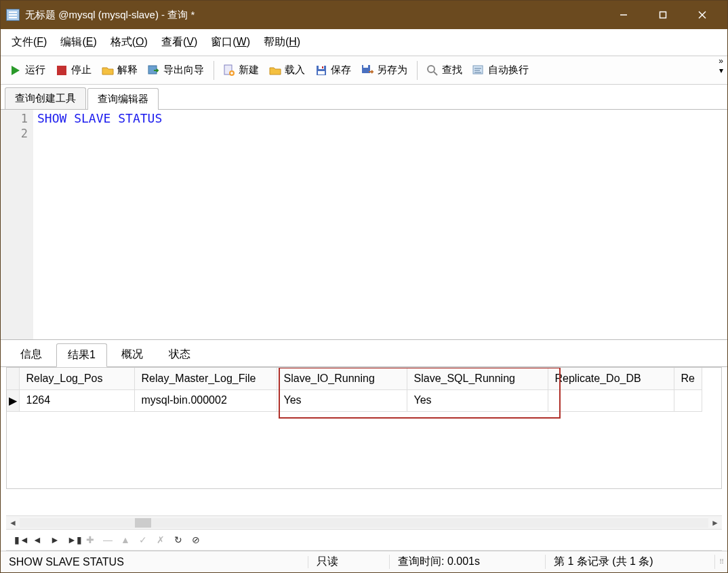 This screenshot has height=573, width=728. I want to click on menu-help: 帮助(H), so click(282, 42).